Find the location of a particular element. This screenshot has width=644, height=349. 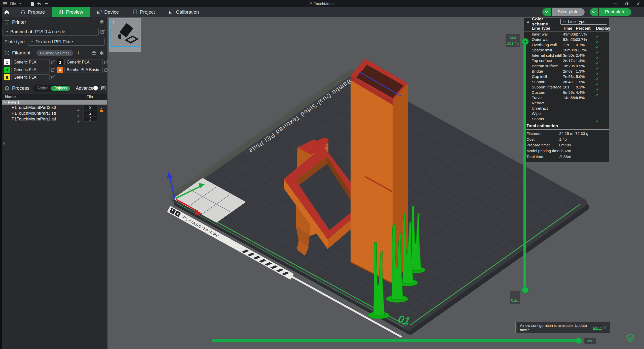

filament-color-swatch: 5 is located at coordinates (7, 77).